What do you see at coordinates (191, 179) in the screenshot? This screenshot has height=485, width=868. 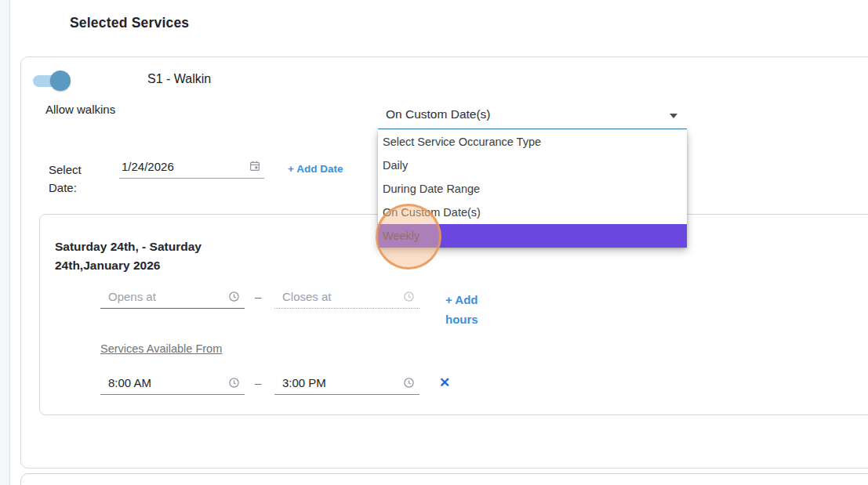 I see `date-underline` at bounding box center [191, 179].